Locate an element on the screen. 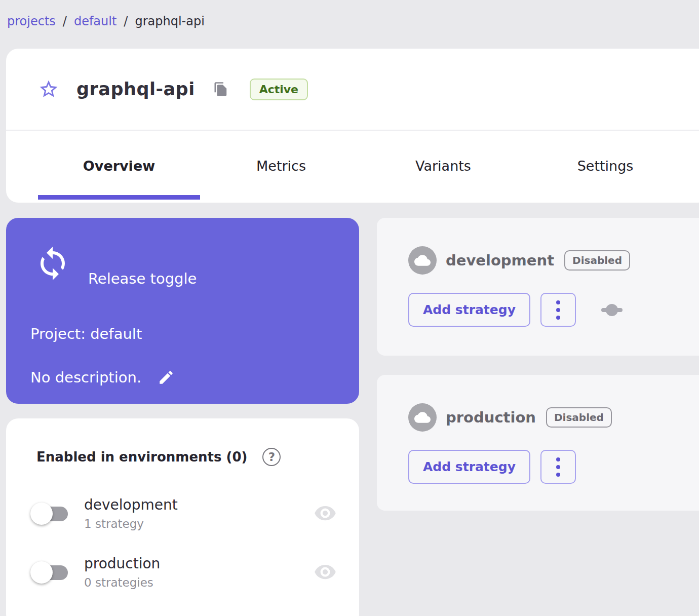 This screenshot has height=616, width=699. tab-variants: Variants is located at coordinates (443, 166).